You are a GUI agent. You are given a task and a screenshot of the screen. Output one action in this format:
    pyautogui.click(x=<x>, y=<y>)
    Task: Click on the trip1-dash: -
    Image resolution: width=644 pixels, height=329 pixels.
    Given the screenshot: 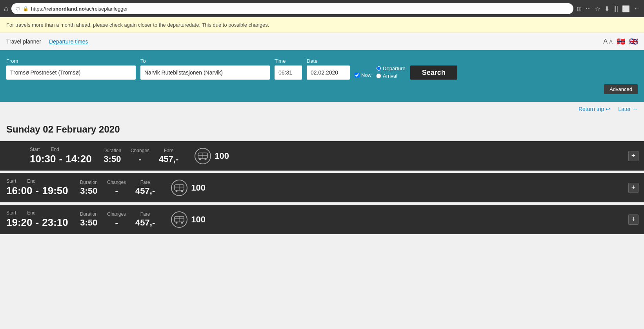 What is the action you would take?
    pyautogui.click(x=61, y=159)
    